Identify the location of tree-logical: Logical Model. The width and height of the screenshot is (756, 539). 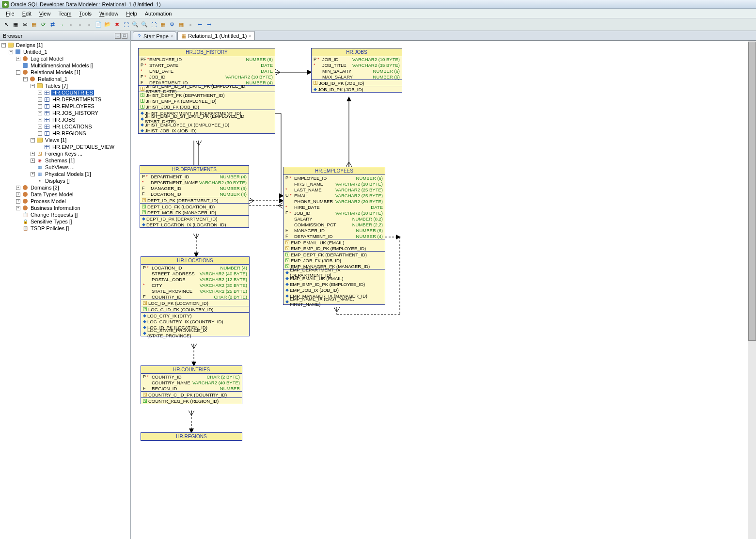
(47, 59).